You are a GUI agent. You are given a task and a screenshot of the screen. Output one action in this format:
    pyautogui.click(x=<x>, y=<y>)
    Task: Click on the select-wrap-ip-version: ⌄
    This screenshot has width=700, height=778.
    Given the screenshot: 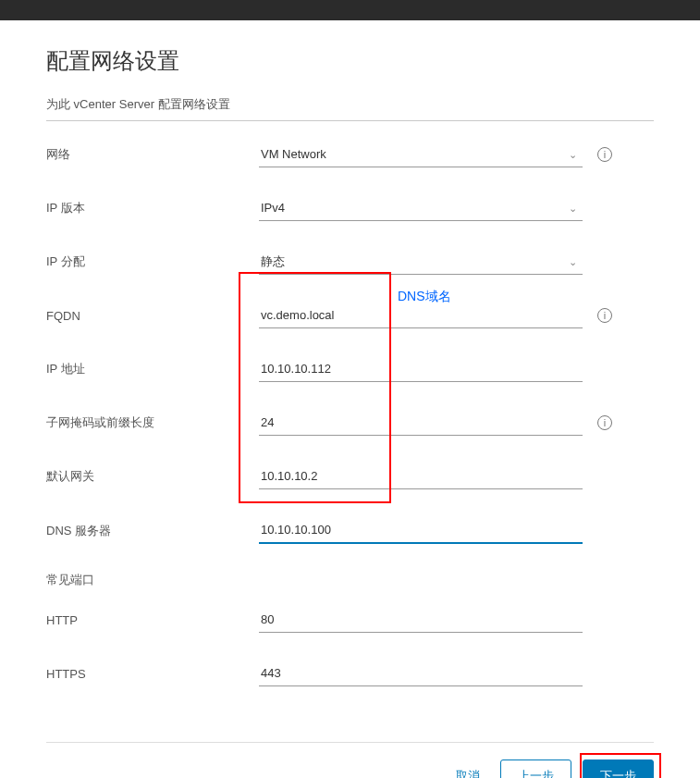 What is the action you would take?
    pyautogui.click(x=421, y=208)
    